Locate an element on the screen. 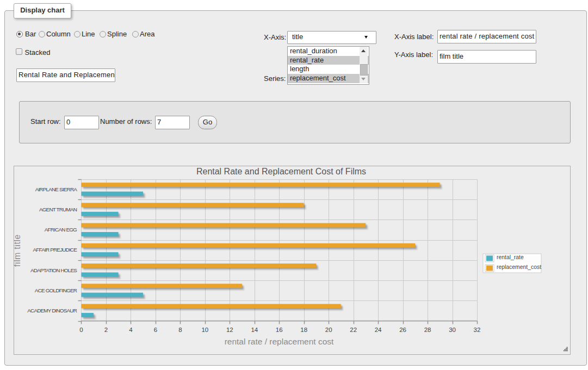  svg-text: AFFAIR PREJUDICE is located at coordinates (55, 250).